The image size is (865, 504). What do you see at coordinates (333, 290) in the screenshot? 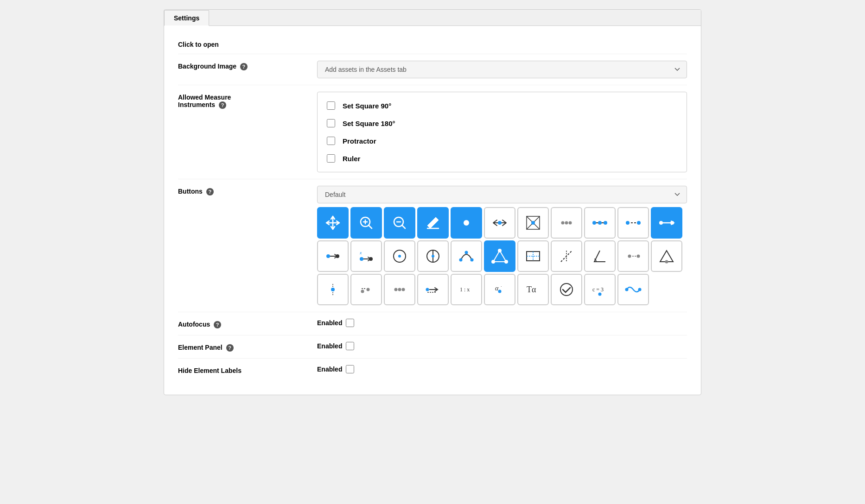
I see `point-dash-button` at bounding box center [333, 290].